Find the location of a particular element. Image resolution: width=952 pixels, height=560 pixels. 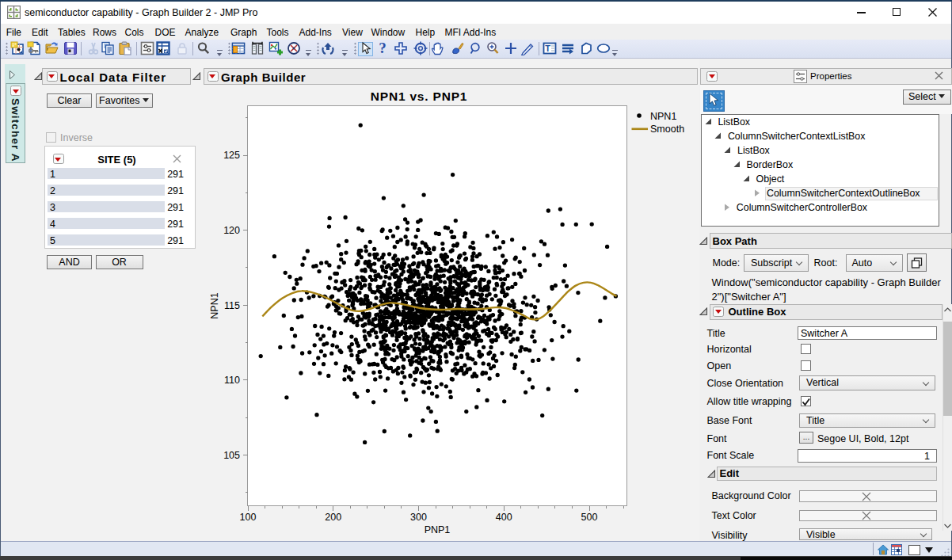

svg-text: 115 is located at coordinates (232, 306).